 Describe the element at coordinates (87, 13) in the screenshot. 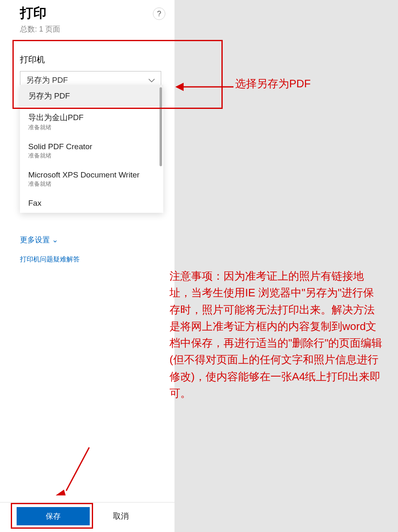

I see `page-title: 打印` at that location.